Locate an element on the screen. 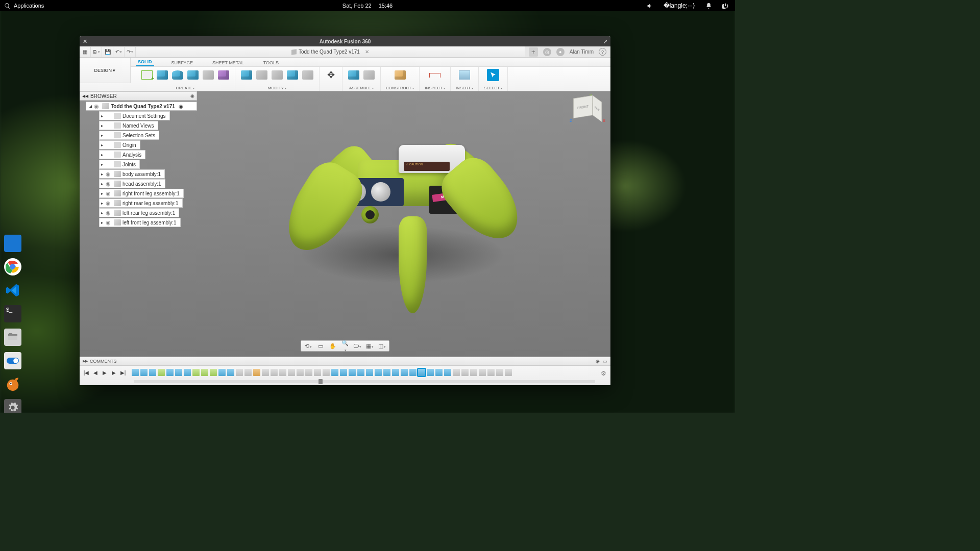 Image resolution: width=980 pixels, height=551 pixels. expand-comments-icon: ▶▶ is located at coordinates (85, 361).